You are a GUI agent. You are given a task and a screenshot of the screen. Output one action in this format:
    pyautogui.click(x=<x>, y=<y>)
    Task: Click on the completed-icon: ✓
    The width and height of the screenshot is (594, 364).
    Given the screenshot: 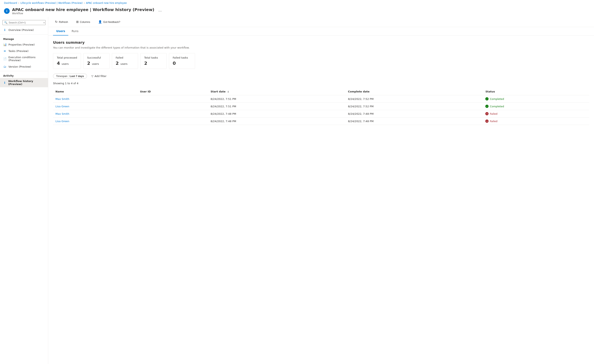 What is the action you would take?
    pyautogui.click(x=487, y=106)
    